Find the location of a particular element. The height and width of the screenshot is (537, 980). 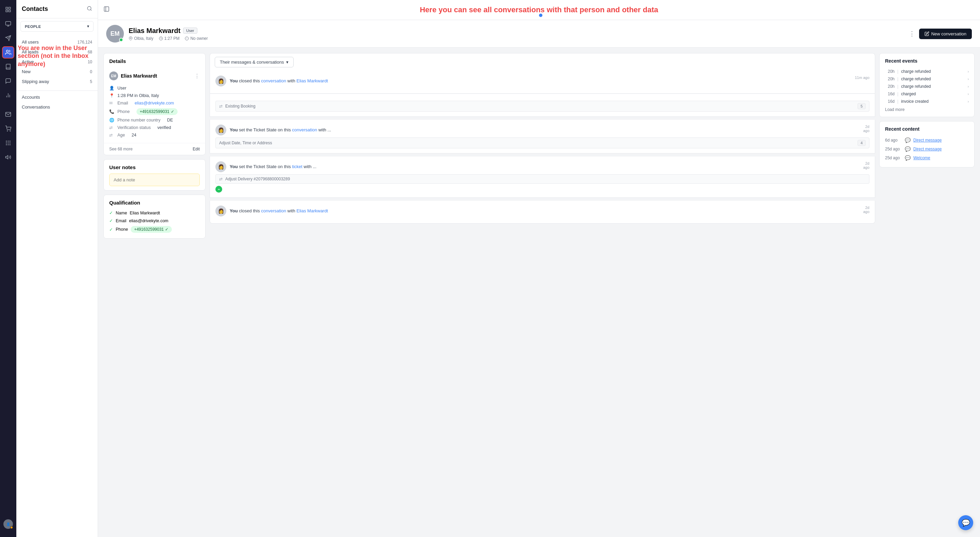

event-time-2: 20h is located at coordinates (889, 79).